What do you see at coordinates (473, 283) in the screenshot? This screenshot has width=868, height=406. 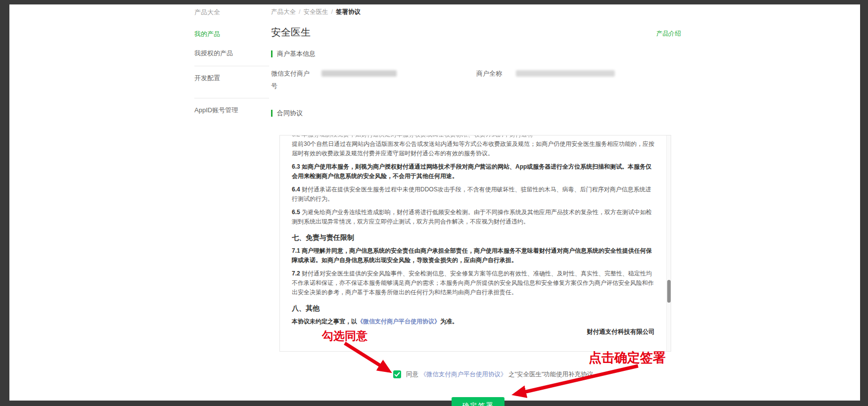 I see `contract-clause: 7.2 财付通对安全医生提供的安全风险事件、安全检测信息、安全修复方案等信息的有…` at bounding box center [473, 283].